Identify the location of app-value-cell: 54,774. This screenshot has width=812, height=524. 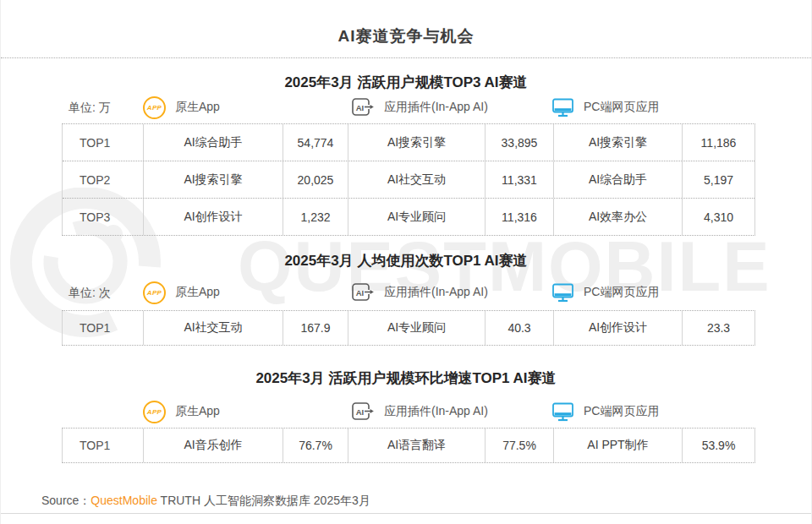
(316, 142).